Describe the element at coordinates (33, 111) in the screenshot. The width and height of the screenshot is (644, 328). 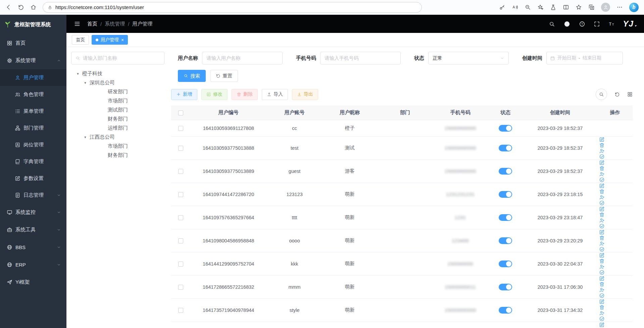
I see `sidebar-item-menu-mgmt: 菜单管理` at that location.